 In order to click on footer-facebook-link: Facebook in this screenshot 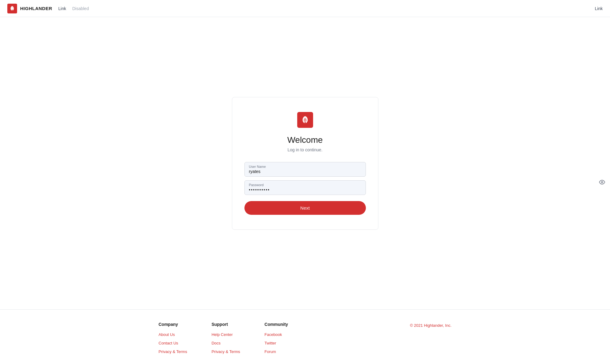, I will do `click(273, 334)`.